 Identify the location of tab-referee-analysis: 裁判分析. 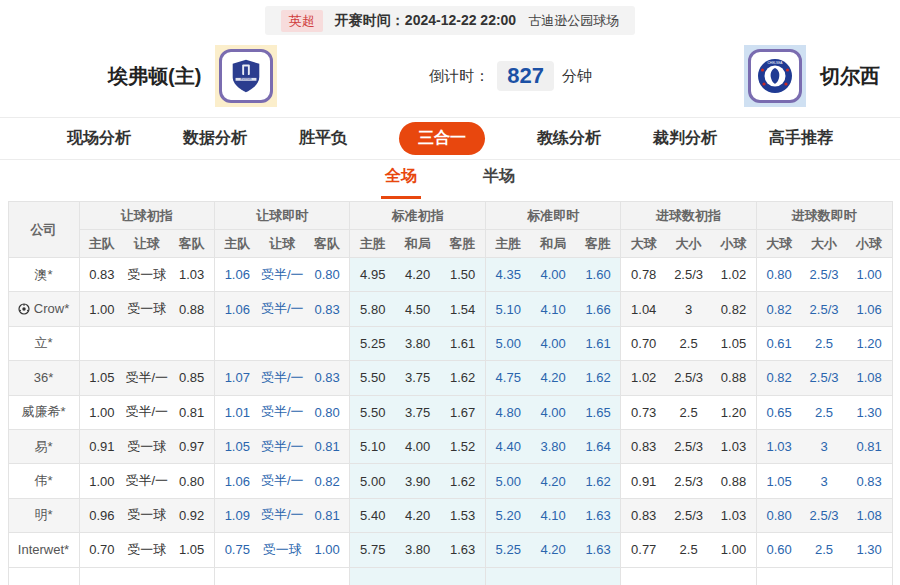
(685, 138).